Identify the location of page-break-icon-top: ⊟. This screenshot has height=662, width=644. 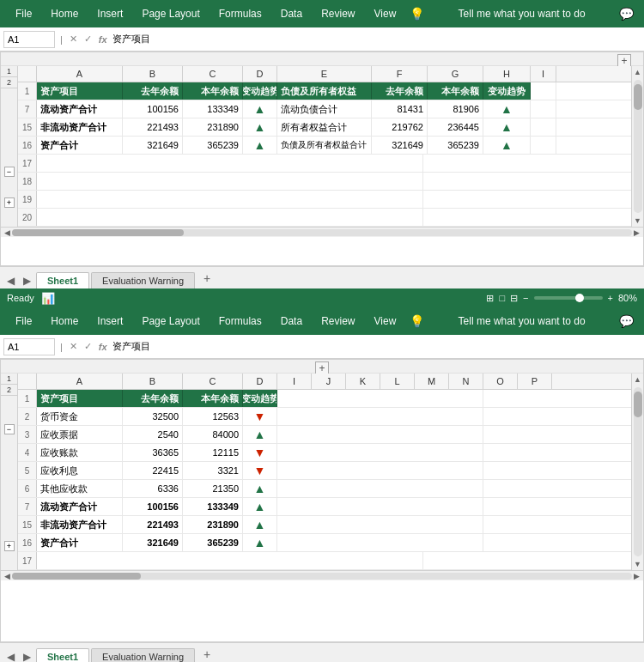
(513, 299).